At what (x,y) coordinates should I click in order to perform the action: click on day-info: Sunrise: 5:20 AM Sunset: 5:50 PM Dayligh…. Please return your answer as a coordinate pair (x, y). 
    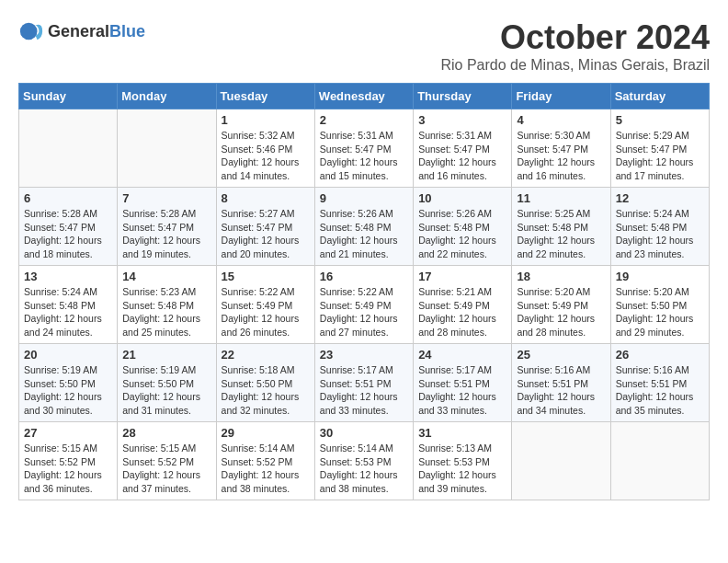
    Looking at the image, I should click on (660, 313).